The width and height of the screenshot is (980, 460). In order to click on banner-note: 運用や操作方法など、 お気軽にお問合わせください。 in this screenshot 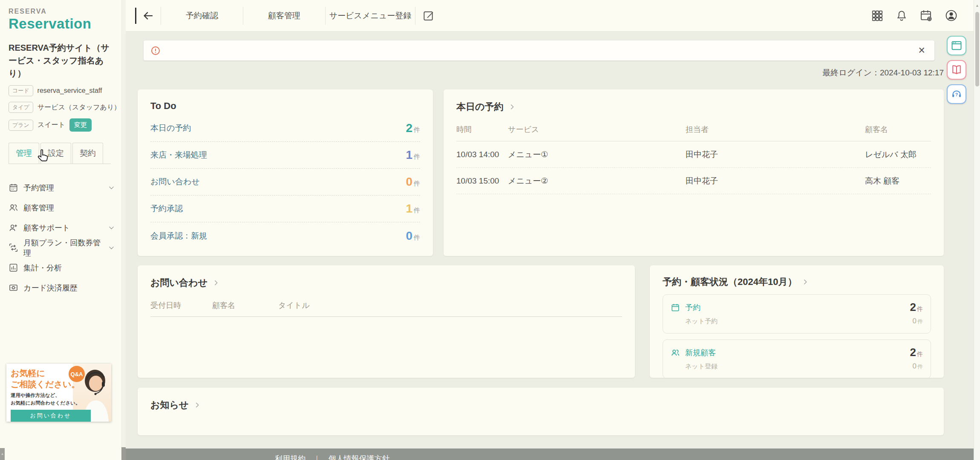, I will do `click(59, 400)`.